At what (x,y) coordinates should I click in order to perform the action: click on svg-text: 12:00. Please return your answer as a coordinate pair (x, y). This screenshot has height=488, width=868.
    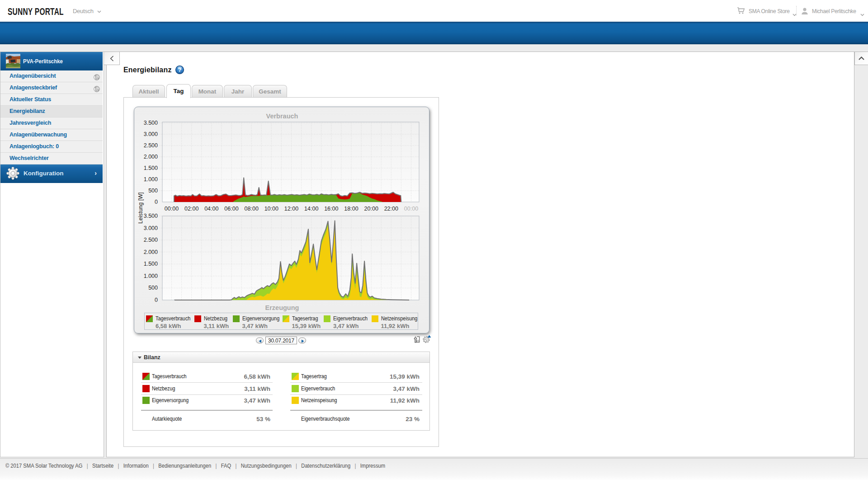
    Looking at the image, I should click on (291, 209).